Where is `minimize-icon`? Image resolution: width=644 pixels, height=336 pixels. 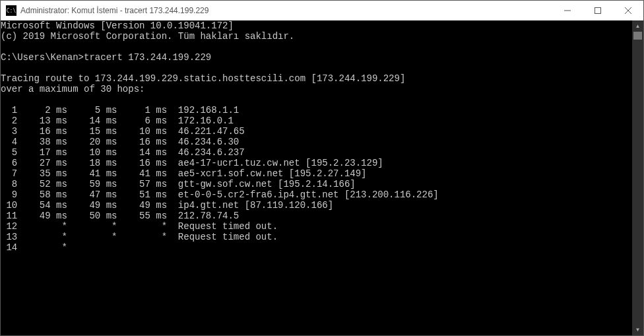 minimize-icon is located at coordinates (567, 11).